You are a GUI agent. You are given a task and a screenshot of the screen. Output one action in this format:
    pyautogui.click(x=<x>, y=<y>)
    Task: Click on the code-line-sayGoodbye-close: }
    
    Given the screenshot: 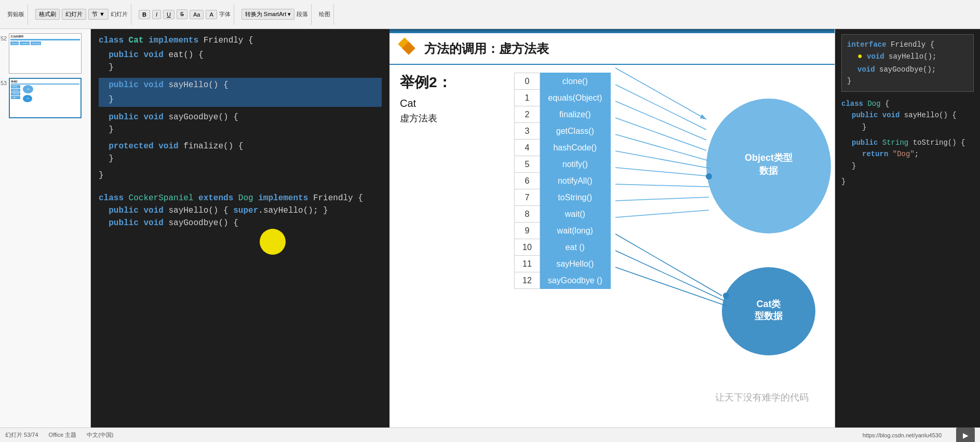 What is the action you would take?
    pyautogui.click(x=240, y=130)
    